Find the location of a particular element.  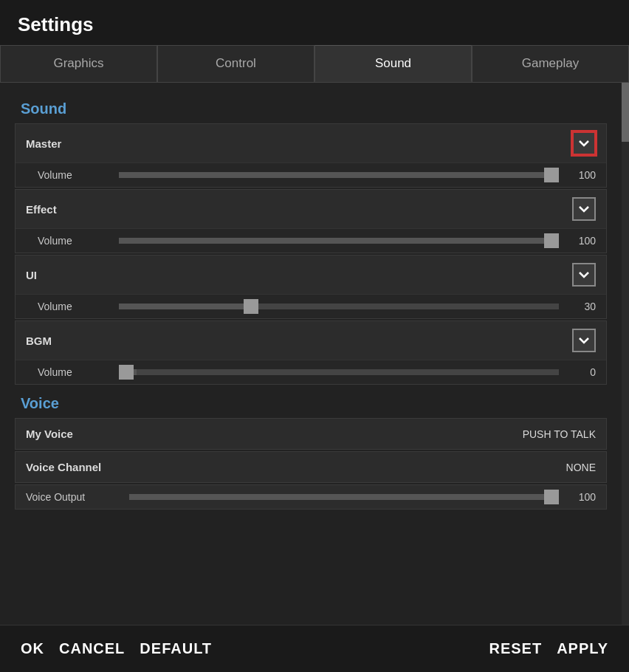

bgm-volume-label: Volume is located at coordinates (75, 372).